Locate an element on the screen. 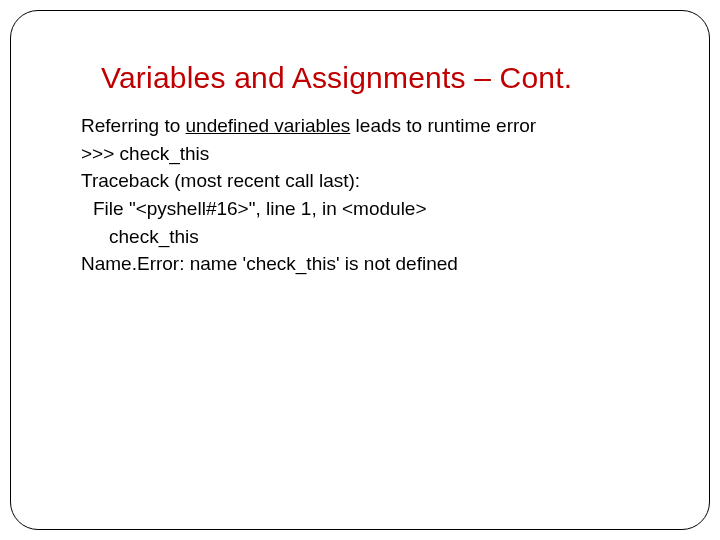  error-line: Name.Error: name 'check_this' is not def… is located at coordinates (375, 264).